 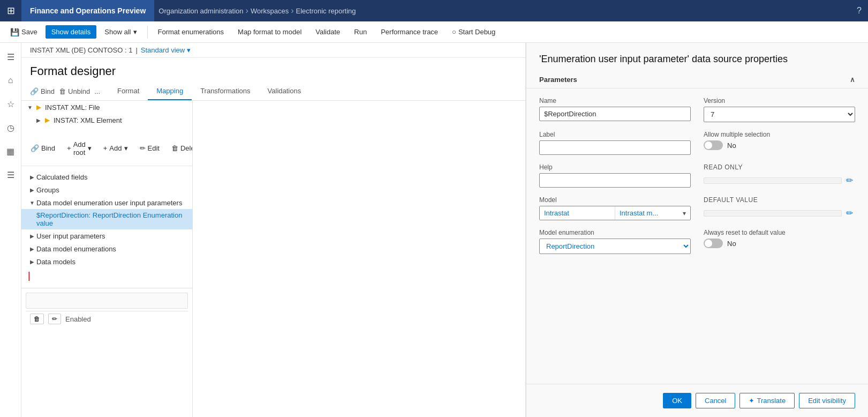 I want to click on readonly-field-with-btn: ✏, so click(x=780, y=180).